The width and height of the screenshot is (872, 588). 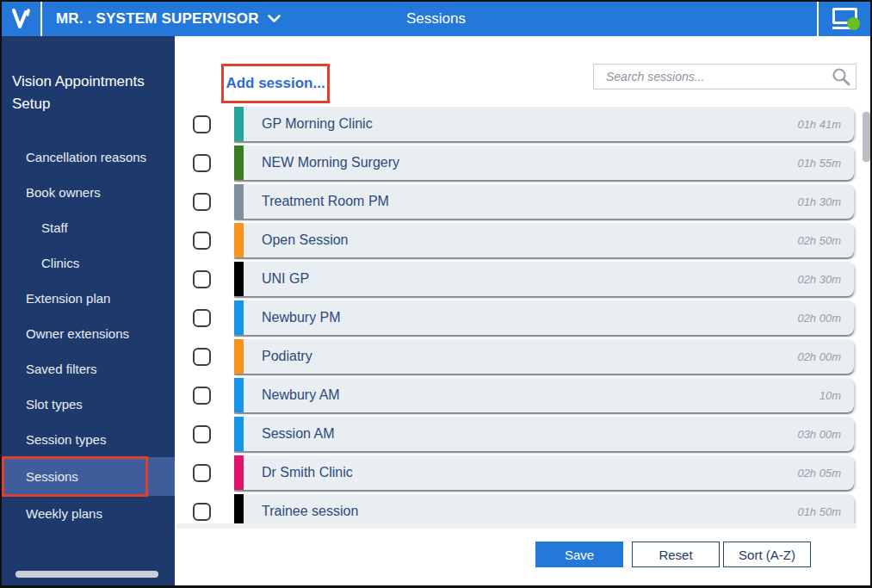 What do you see at coordinates (544, 163) in the screenshot?
I see `session-card: NEW Morning Surgery 01h 55m` at bounding box center [544, 163].